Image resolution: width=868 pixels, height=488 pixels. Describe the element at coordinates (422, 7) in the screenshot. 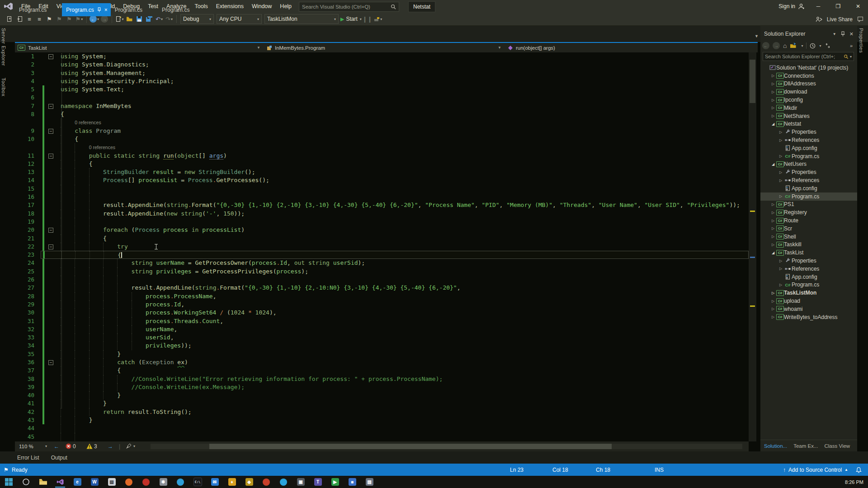

I see `solution-name-badge: Netstat` at that location.